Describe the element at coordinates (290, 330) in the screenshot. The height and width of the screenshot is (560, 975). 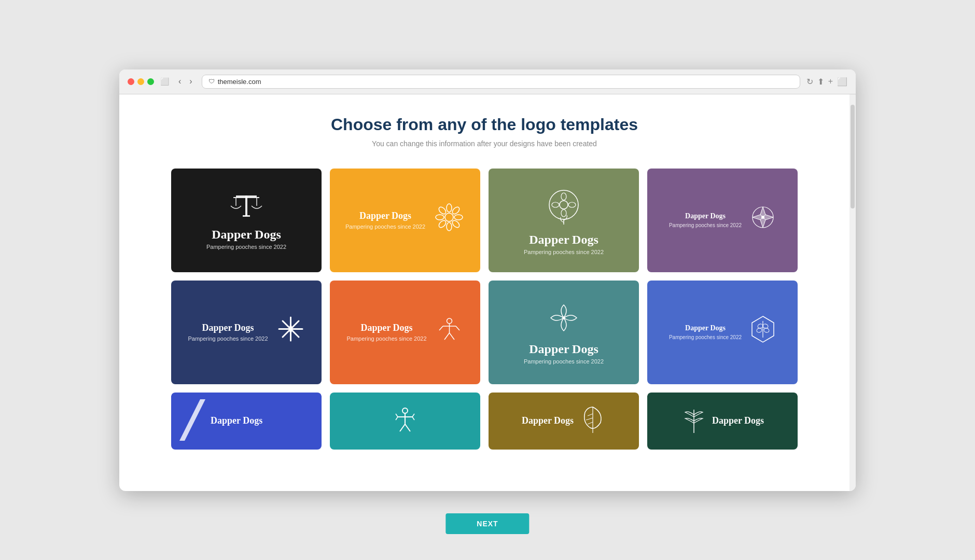
I see `asterisk-icon` at that location.